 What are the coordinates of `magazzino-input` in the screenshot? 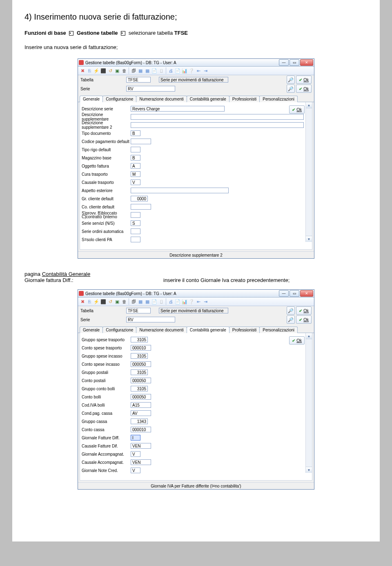 It's located at (136, 158).